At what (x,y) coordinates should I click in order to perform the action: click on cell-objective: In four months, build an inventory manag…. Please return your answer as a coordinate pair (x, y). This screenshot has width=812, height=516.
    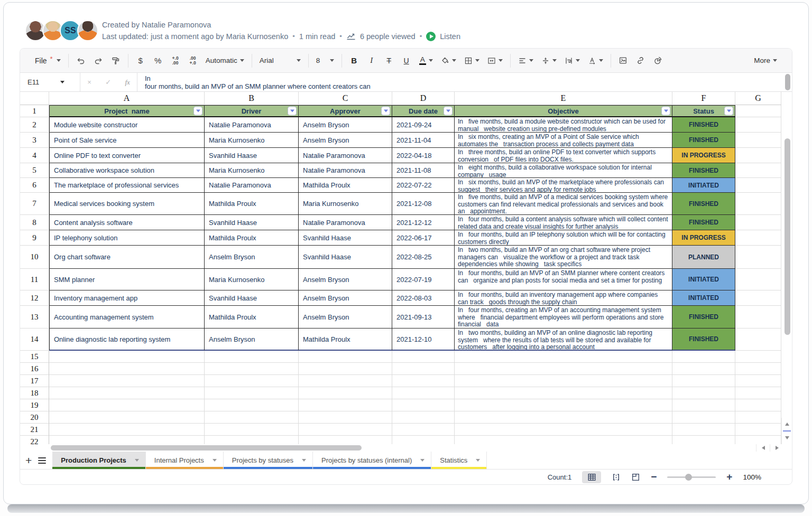
    Looking at the image, I should click on (564, 298).